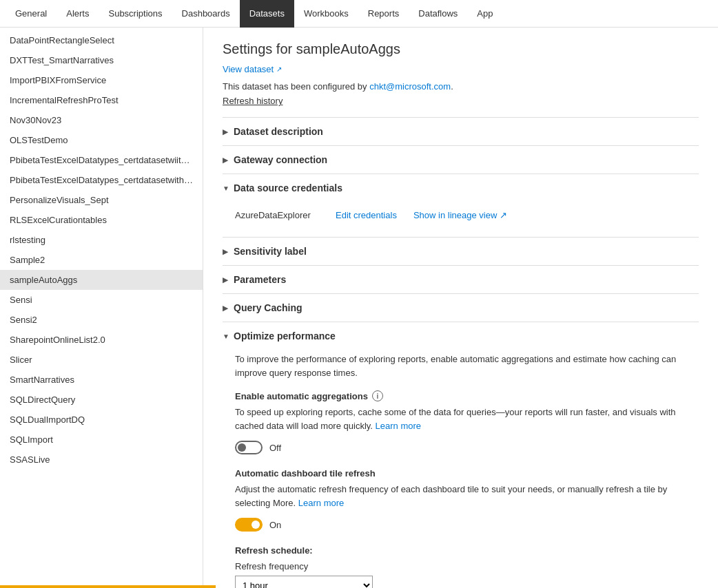 The height and width of the screenshot is (588, 718). Describe the element at coordinates (460, 496) in the screenshot. I see `dashboard-refresh-desc: Adjust the automatic refresh frequency o…` at that location.